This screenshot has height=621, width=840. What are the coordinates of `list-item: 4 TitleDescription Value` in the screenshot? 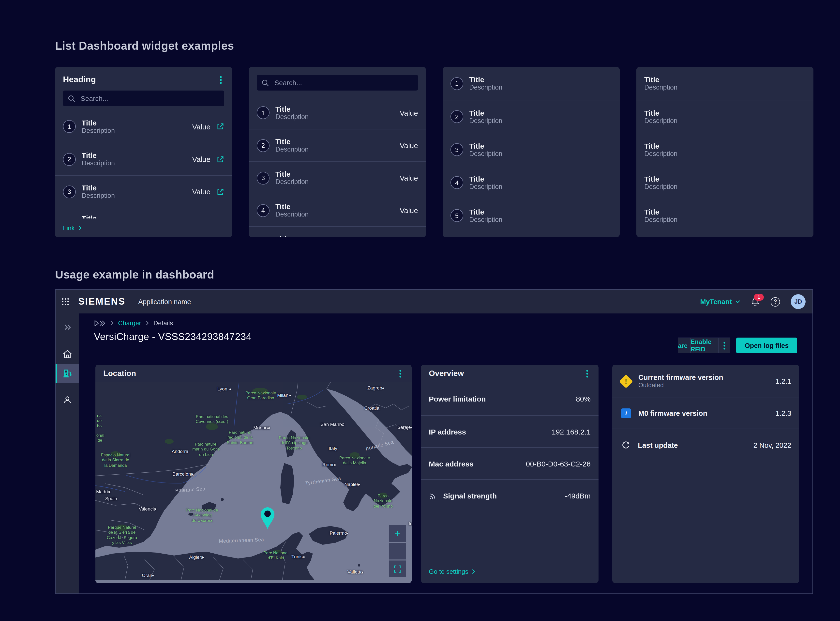 It's located at (337, 210).